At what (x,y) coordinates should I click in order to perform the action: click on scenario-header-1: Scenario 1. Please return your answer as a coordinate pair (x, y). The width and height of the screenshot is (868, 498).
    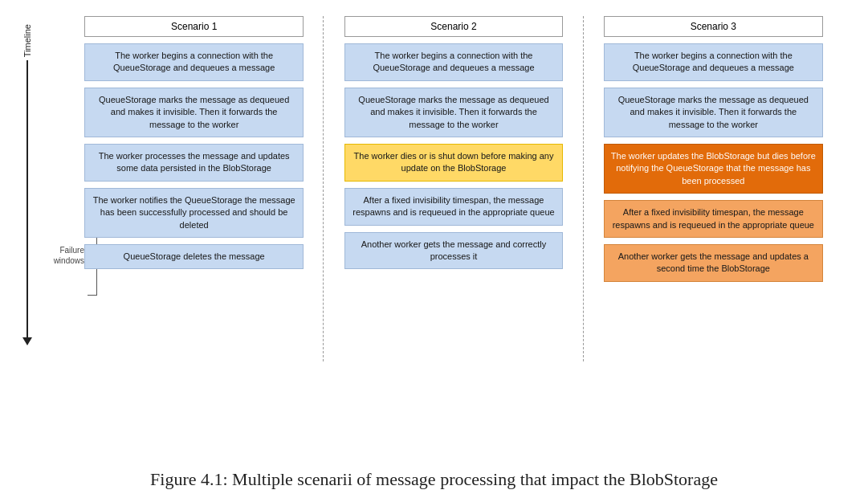
    Looking at the image, I should click on (194, 27).